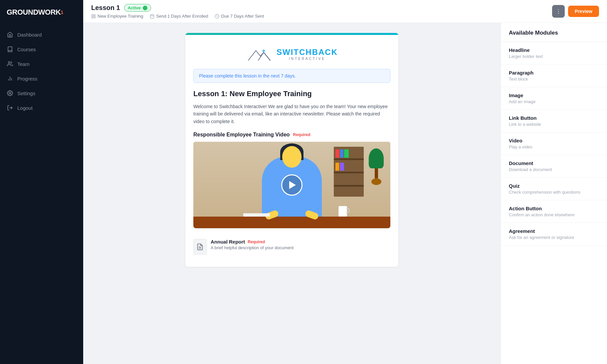 The height and width of the screenshot is (364, 607). Describe the element at coordinates (42, 108) in the screenshot. I see `sidebar-item-logout: Logout` at that location.